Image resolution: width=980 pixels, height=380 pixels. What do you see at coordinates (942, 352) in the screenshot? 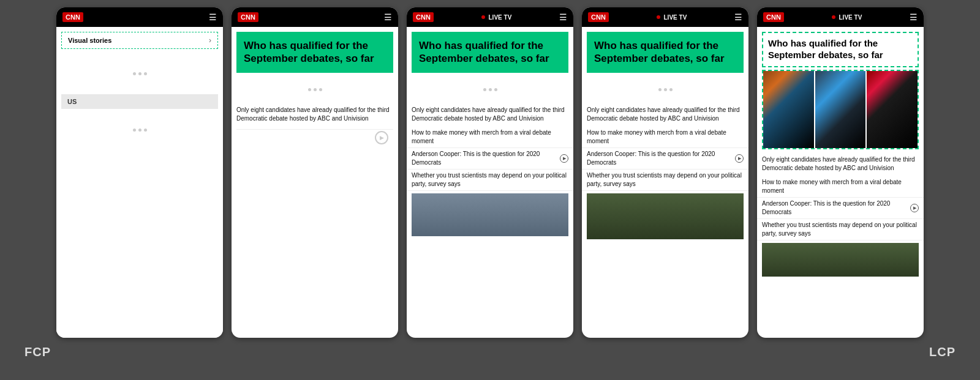
I see `lcp-label: LCP` at bounding box center [942, 352].